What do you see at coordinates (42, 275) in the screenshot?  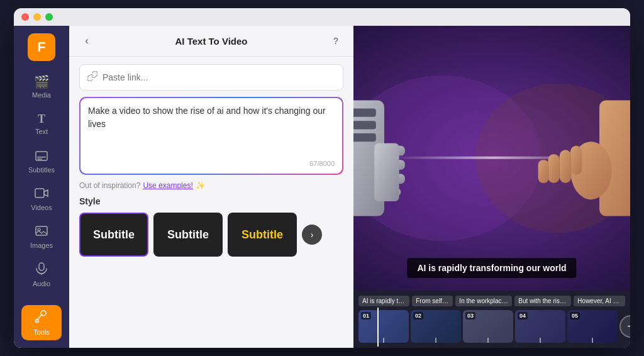 I see `sidebar-item-audio: Audio` at bounding box center [42, 275].